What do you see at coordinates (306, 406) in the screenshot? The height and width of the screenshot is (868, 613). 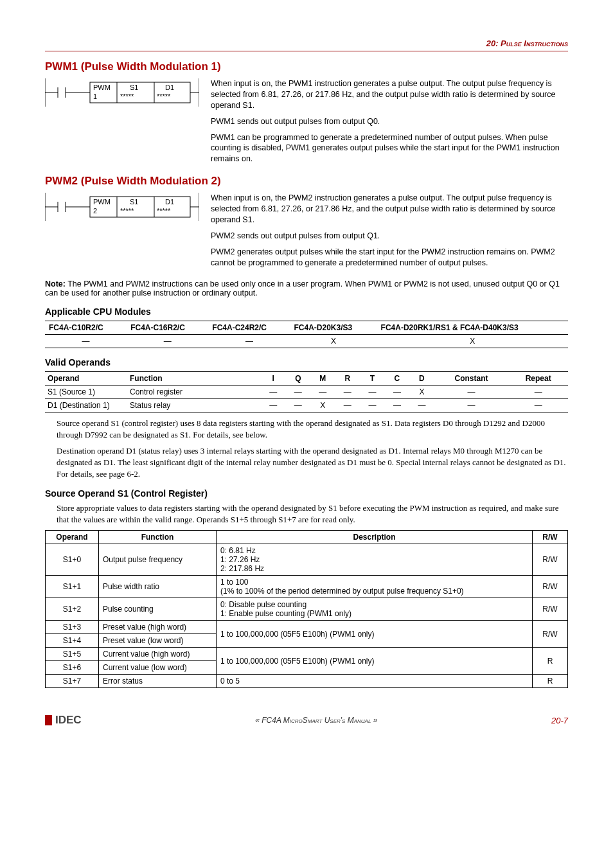 I see `table-row: D1 (Destination 1) Status relay — — X — …` at bounding box center [306, 406].